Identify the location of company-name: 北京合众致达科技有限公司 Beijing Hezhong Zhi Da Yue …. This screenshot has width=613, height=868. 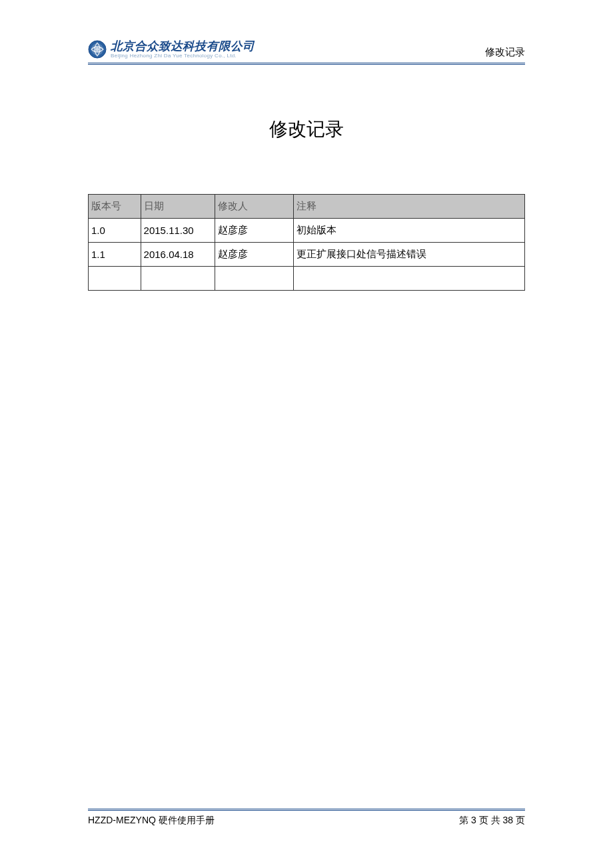
(183, 49).